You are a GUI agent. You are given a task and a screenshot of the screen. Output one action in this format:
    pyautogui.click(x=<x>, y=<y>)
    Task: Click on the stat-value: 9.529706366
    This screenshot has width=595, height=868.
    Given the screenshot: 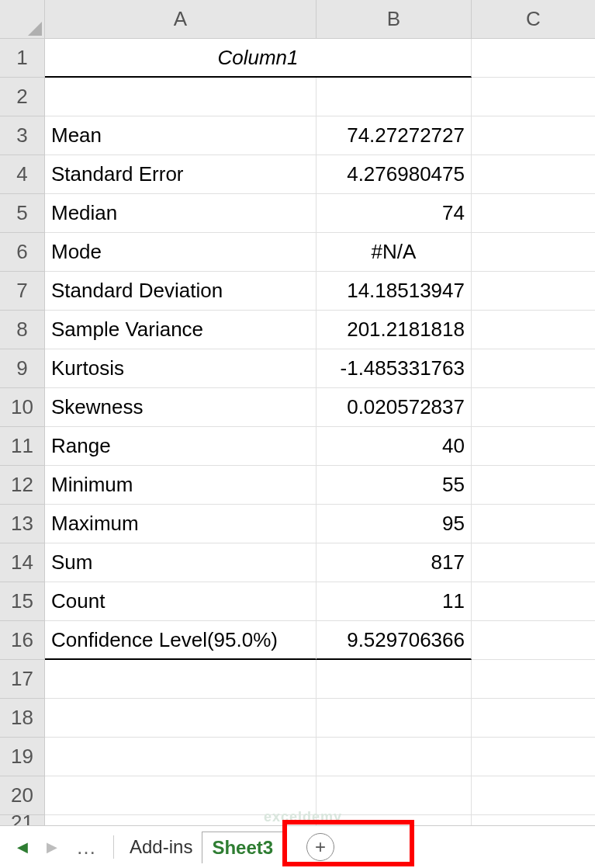 What is the action you would take?
    pyautogui.click(x=394, y=641)
    